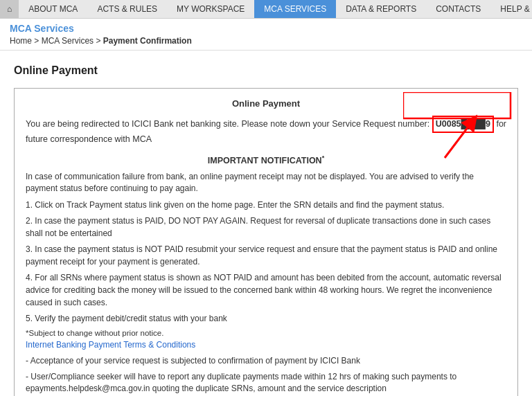  Describe the element at coordinates (266, 183) in the screenshot. I see `important-intro-text: In case of communication failure from ba…` at that location.